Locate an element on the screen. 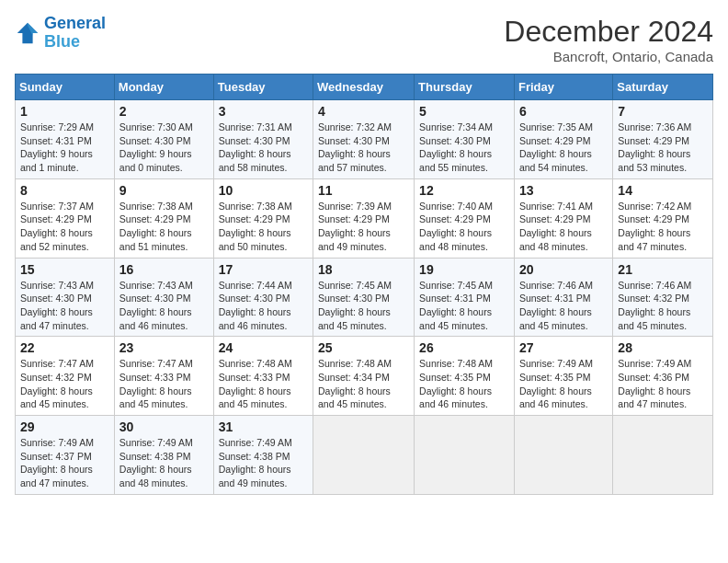 This screenshot has width=728, height=563. weekday-header-cell: Tuesday is located at coordinates (263, 87).